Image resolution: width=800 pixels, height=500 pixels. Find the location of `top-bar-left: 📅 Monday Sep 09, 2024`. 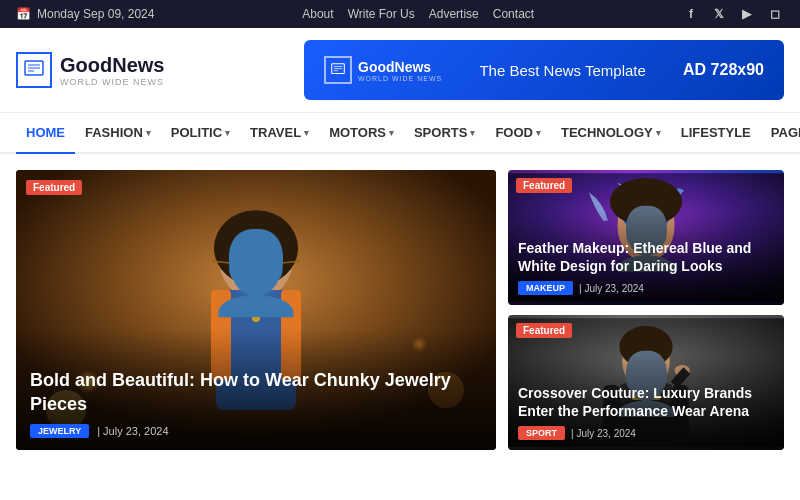

top-bar-left: 📅 Monday Sep 09, 2024 is located at coordinates (85, 14).